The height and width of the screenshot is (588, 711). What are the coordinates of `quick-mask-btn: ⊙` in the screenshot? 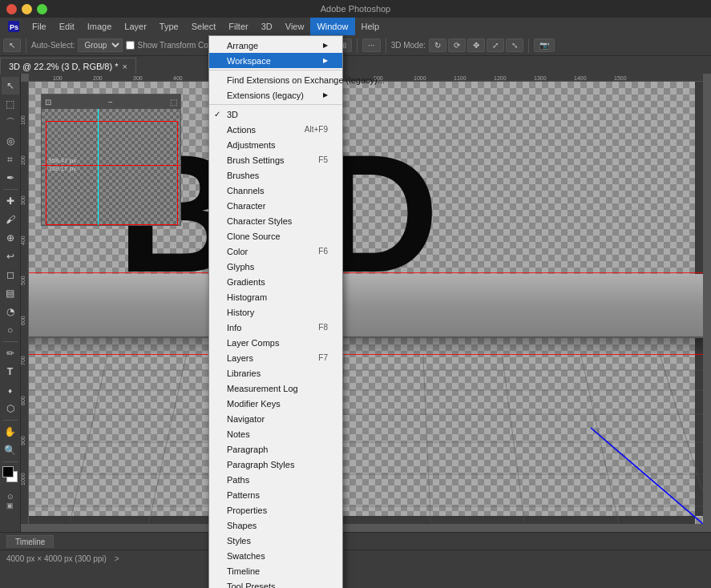 It's located at (10, 497).